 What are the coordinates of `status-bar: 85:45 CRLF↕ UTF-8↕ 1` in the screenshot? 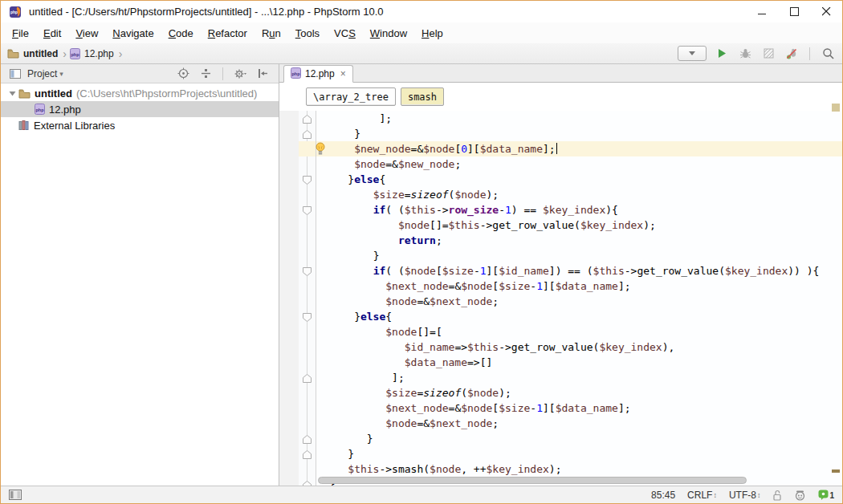 It's located at (422, 494).